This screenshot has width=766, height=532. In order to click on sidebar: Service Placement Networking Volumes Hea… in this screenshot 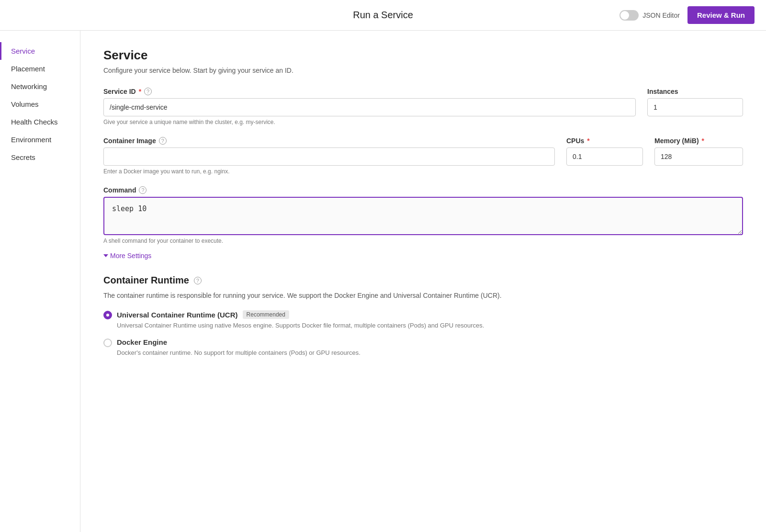, I will do `click(40, 282)`.